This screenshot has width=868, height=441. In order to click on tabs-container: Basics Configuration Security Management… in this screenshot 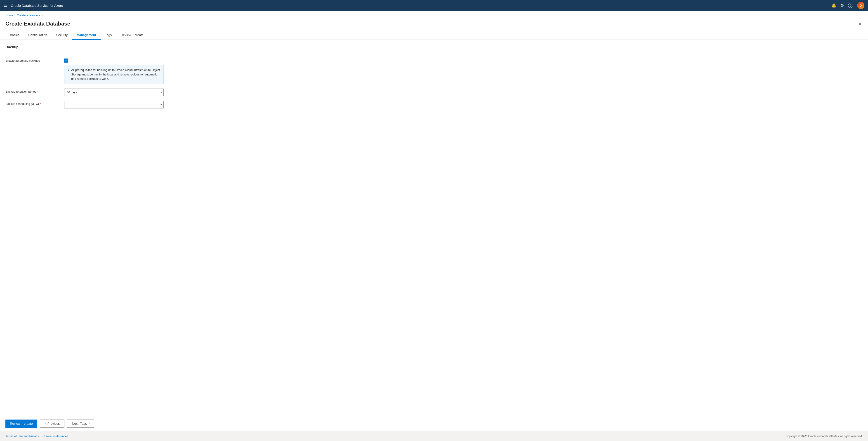, I will do `click(434, 35)`.